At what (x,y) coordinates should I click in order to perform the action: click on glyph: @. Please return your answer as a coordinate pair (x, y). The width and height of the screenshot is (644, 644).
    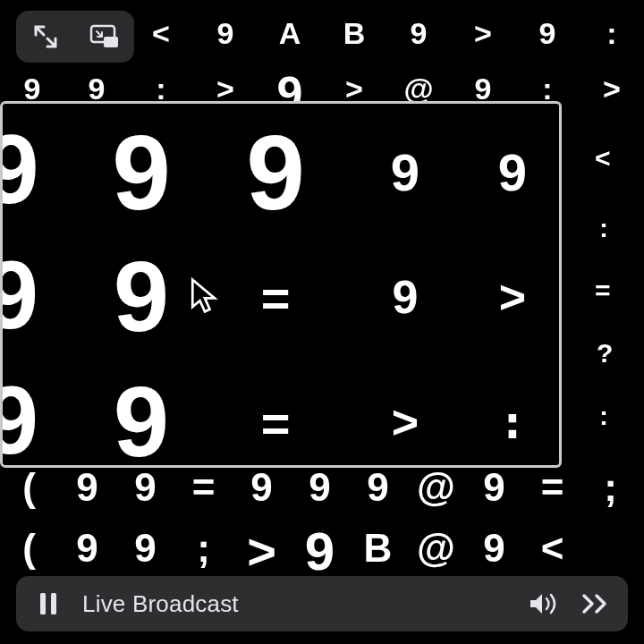
    Looking at the image, I should click on (436, 487).